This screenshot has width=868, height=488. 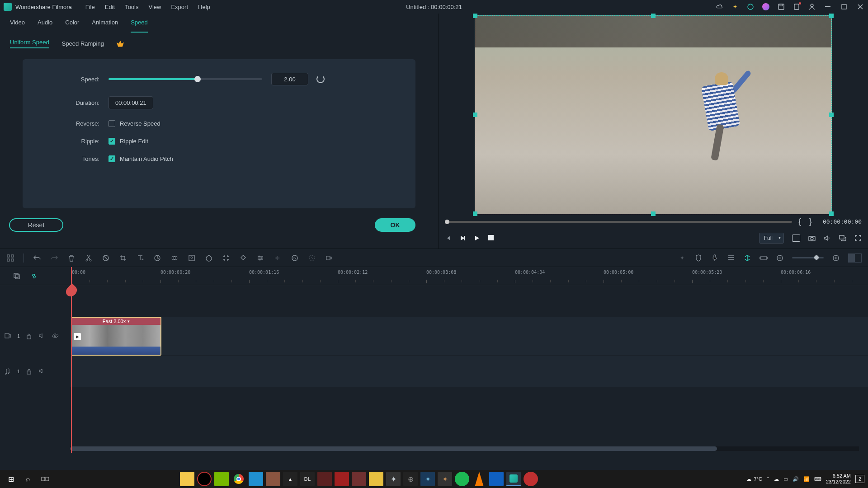 I want to click on task-view-icon, so click(x=45, y=479).